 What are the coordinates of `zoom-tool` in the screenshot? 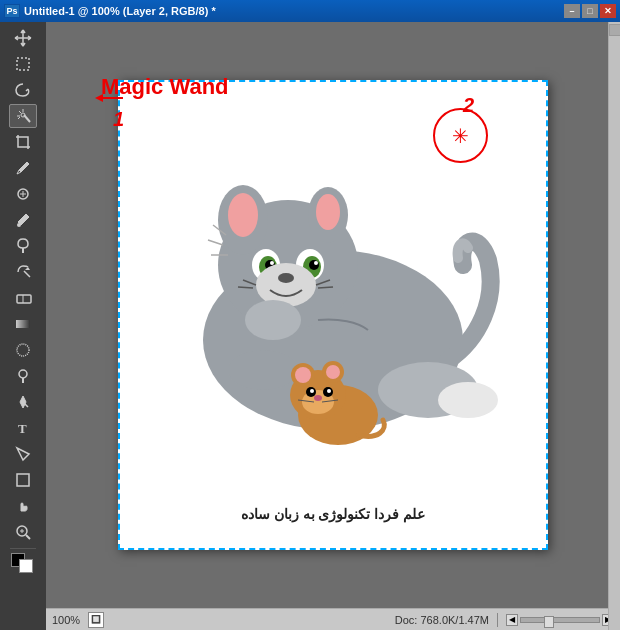 It's located at (23, 532).